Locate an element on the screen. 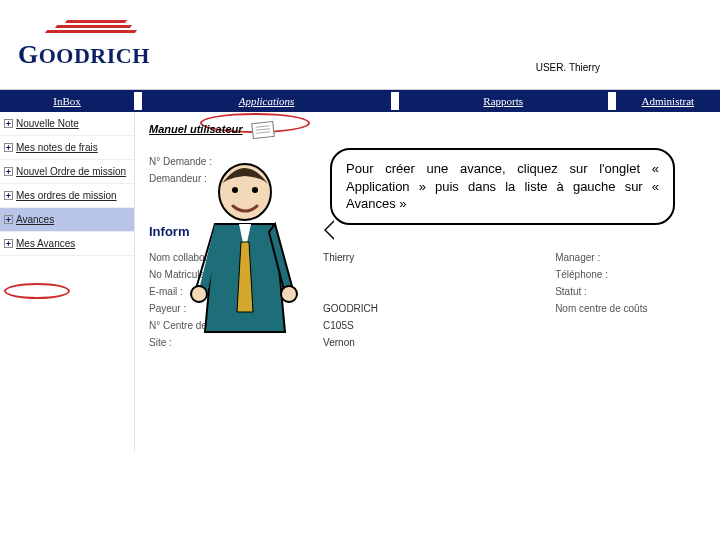 The height and width of the screenshot is (540, 720). sidebar-item-label: Mes notes de frais is located at coordinates (57, 148).